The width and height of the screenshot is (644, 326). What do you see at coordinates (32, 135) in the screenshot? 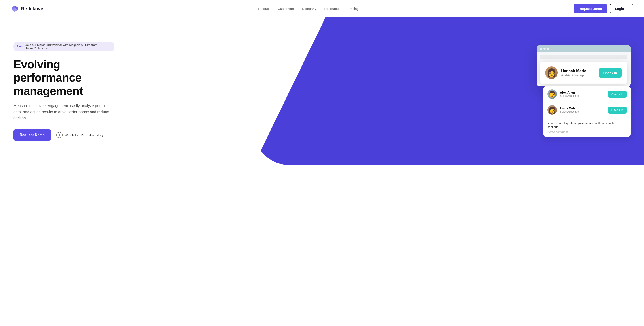
I see `hero-request-demo-button: Request Demo` at bounding box center [32, 135].